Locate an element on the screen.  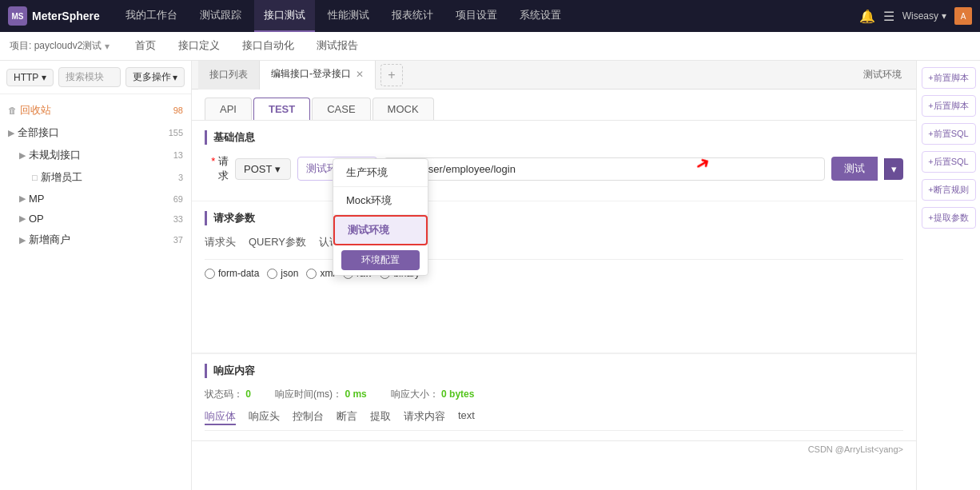
request-label: 请求 is located at coordinates (217, 169).